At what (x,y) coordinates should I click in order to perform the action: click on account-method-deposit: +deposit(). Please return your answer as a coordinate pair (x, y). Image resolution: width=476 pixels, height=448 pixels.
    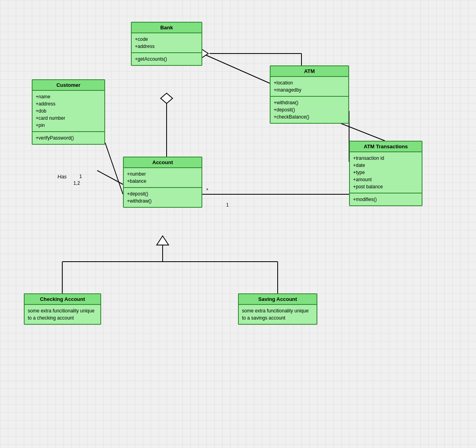
    Looking at the image, I should click on (163, 194).